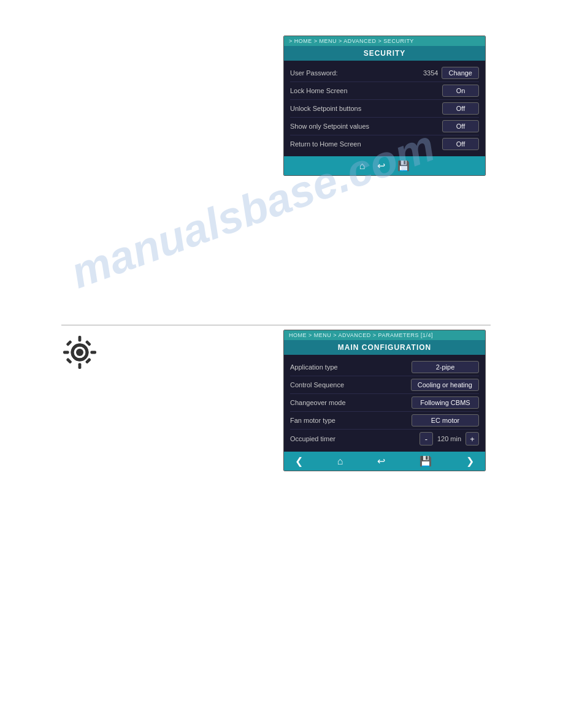 This screenshot has height=728, width=563. I want to click on main-config-row-fan-motor: Fan motor type EC motor, so click(385, 420).